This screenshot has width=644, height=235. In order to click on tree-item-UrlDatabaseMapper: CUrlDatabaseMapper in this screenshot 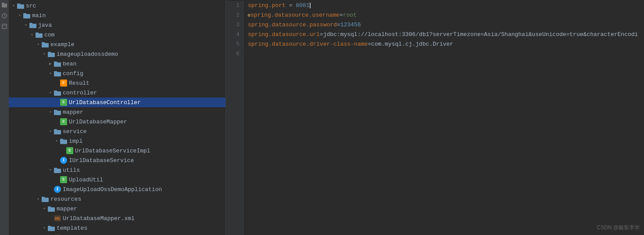, I will do `click(117, 122)`.